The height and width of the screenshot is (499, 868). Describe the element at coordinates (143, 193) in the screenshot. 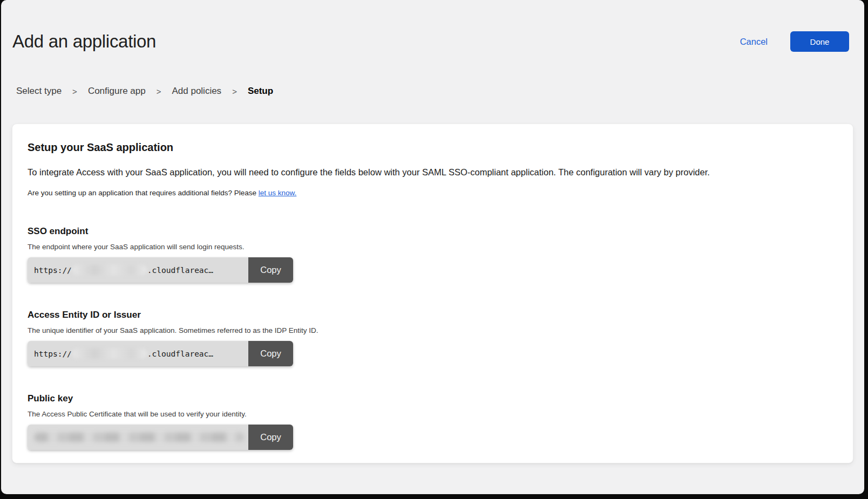

I see `card-note-text: Are you setting up an application that r…` at that location.